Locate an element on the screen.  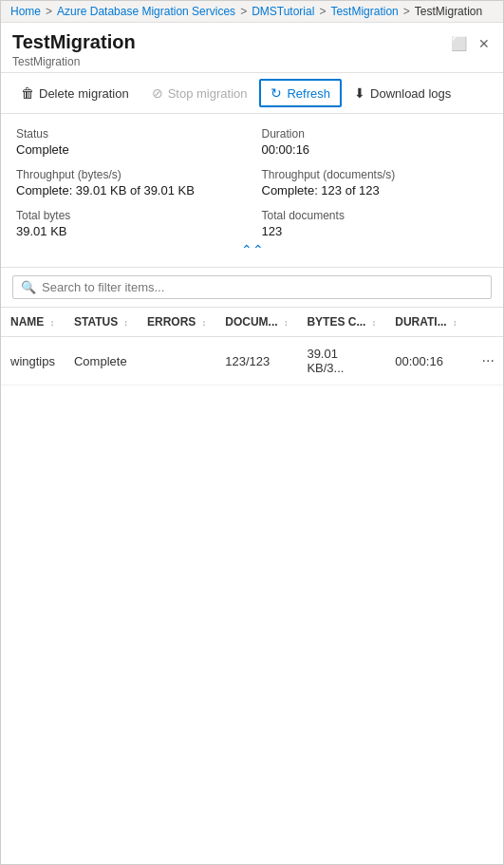
cell-duration: 00:00:16 is located at coordinates (425, 361).